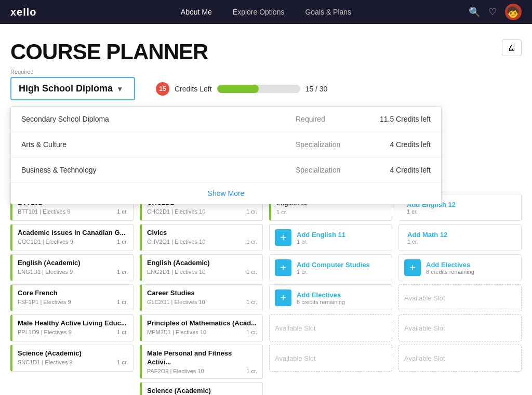  I want to click on list-item: Science (Academic) SNC2D1 | Electives 10…, so click(202, 389).